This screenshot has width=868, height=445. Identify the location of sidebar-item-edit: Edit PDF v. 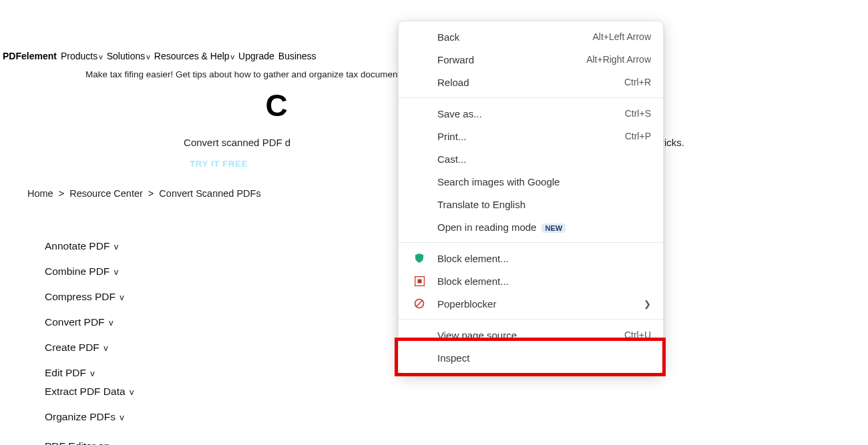
(89, 373).